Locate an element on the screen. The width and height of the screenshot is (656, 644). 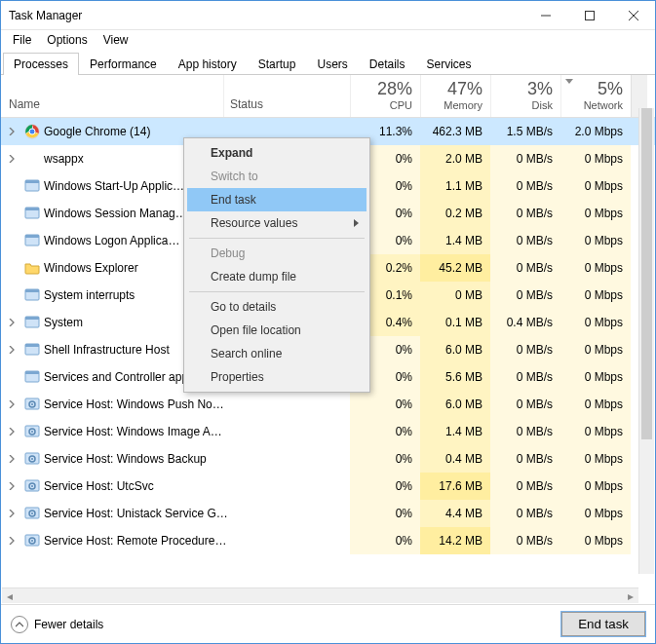
ctx-expand: Expand is located at coordinates (277, 153).